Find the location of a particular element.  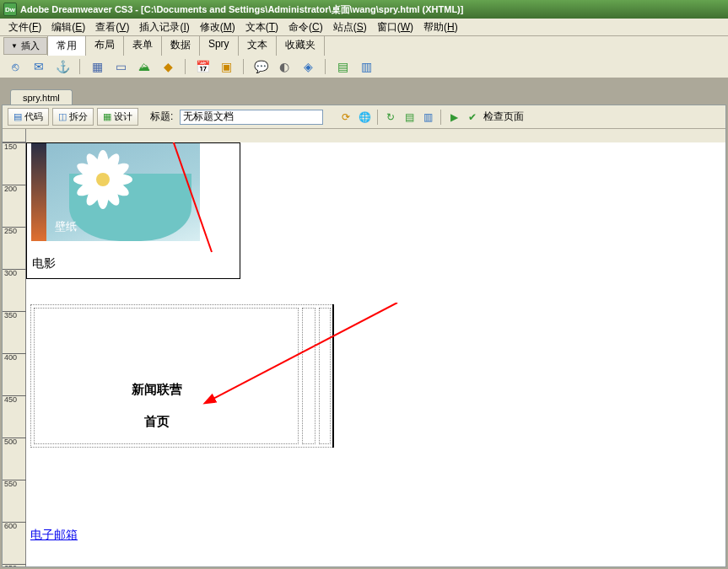

sync-icon: ⟳ is located at coordinates (346, 117).